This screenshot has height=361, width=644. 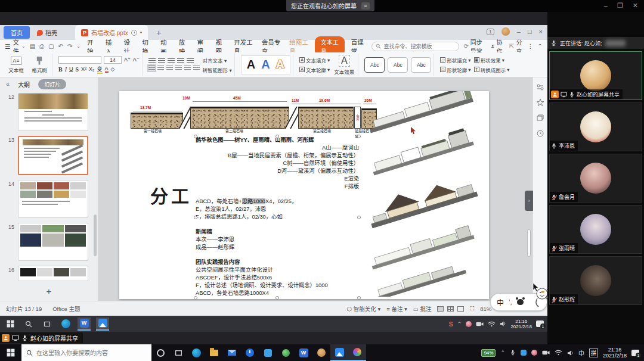 I want to click on taskbar-clock: 21:16 2021/2/18, so click(x=615, y=353).